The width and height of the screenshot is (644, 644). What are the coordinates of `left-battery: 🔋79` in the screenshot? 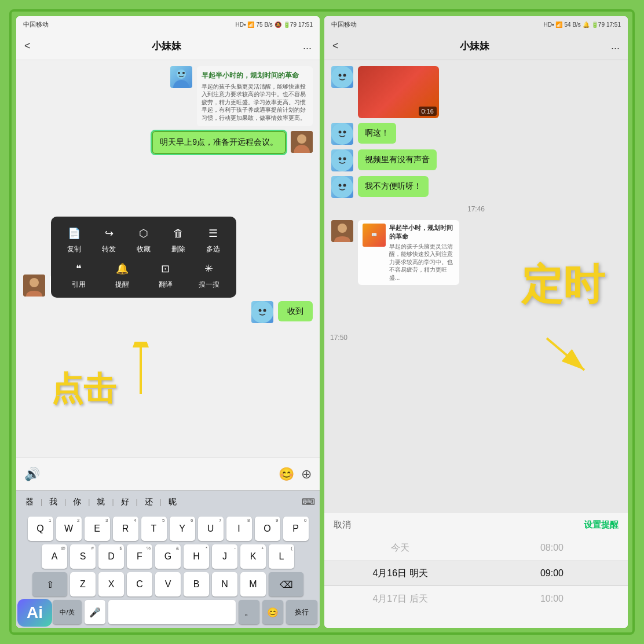 It's located at (290, 24).